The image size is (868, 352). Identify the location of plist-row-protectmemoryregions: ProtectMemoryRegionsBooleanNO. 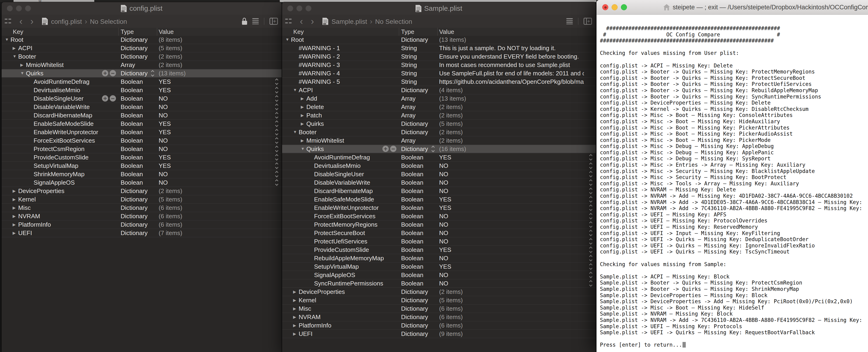
(439, 225).